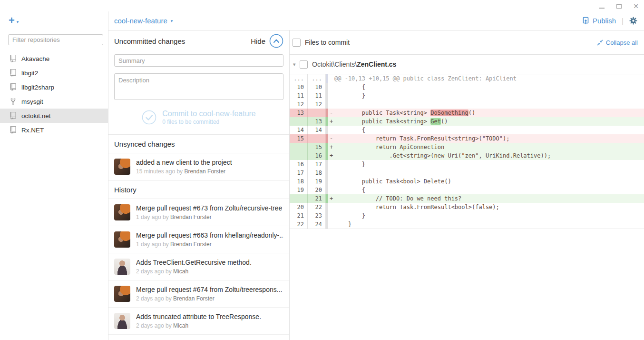 This screenshot has height=340, width=644. What do you see at coordinates (617, 43) in the screenshot?
I see `collapse-all-button: Collapse all` at bounding box center [617, 43].